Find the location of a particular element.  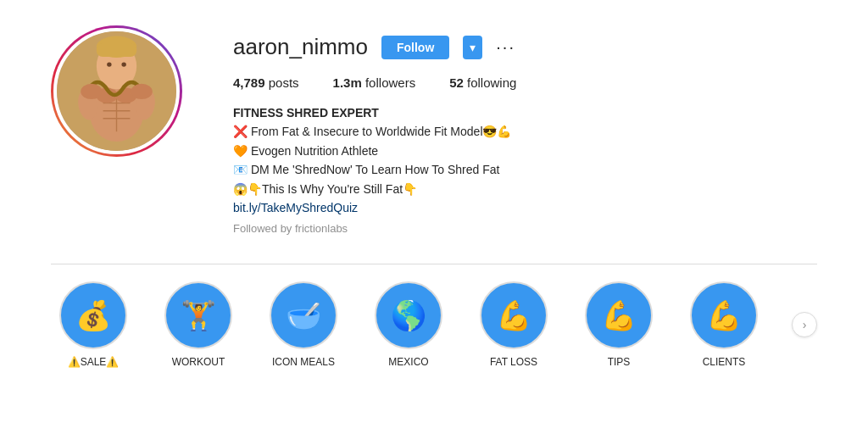

highlight-item-clients: 💪CLIENTS is located at coordinates (724, 325).